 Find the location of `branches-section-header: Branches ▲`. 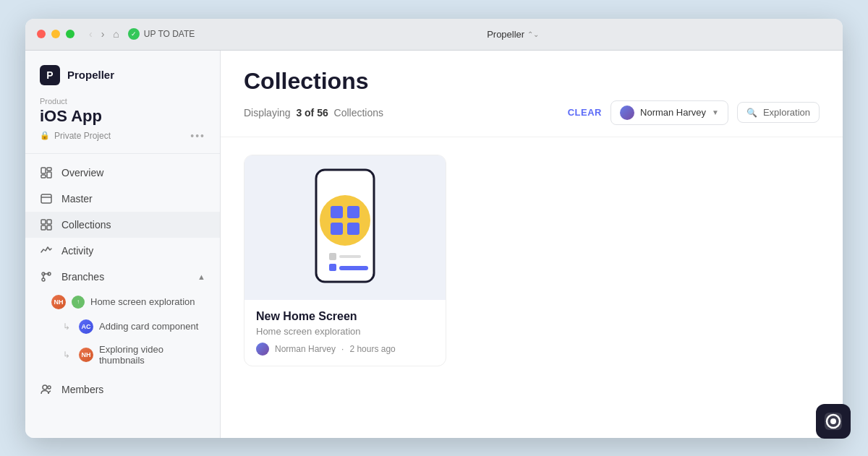

branches-section-header: Branches ▲ is located at coordinates (123, 277).